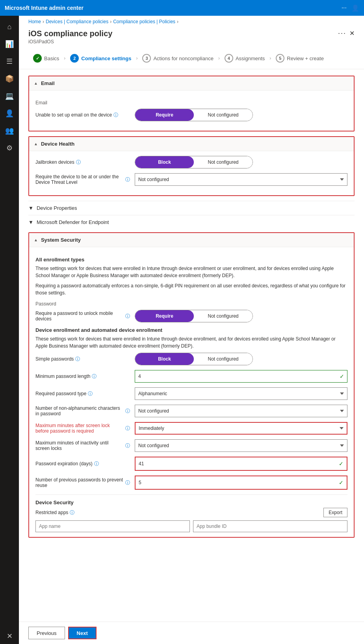 This screenshot has width=364, height=644. I want to click on inactivity-minutes-row: Maximum minutes of inactivity until scre…, so click(191, 446).